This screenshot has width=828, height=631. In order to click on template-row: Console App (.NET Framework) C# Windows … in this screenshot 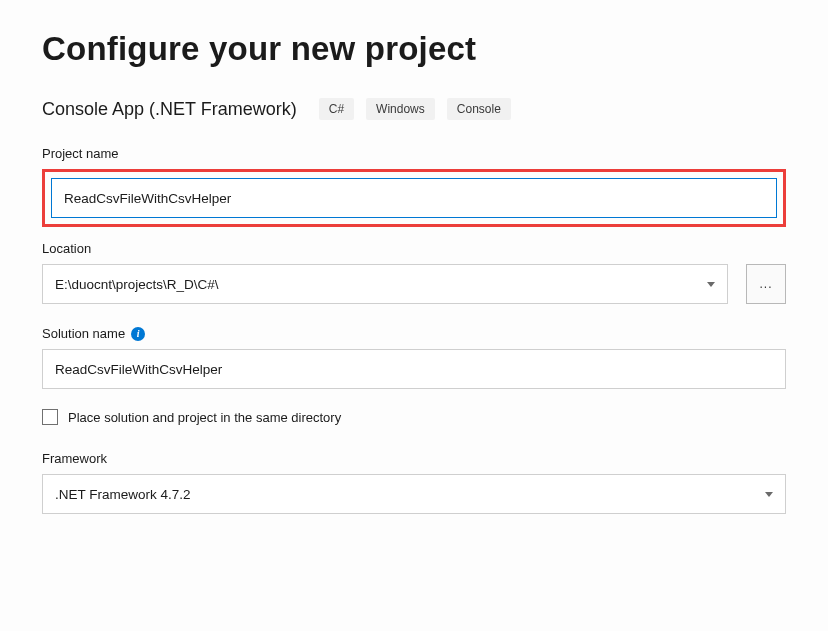, I will do `click(414, 109)`.